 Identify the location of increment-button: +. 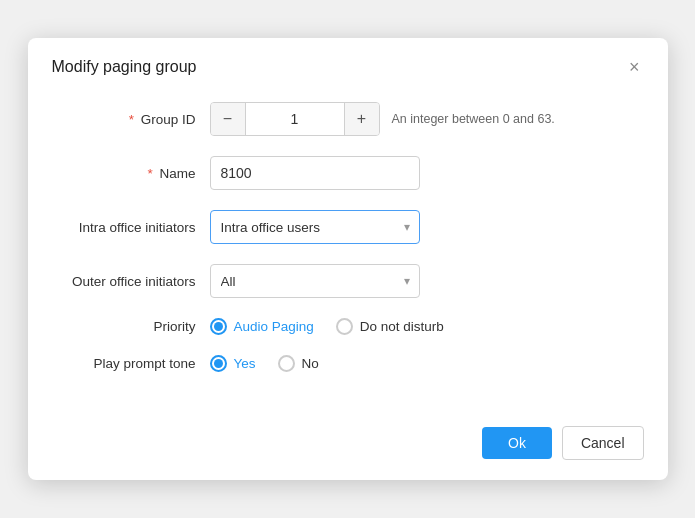
(362, 119).